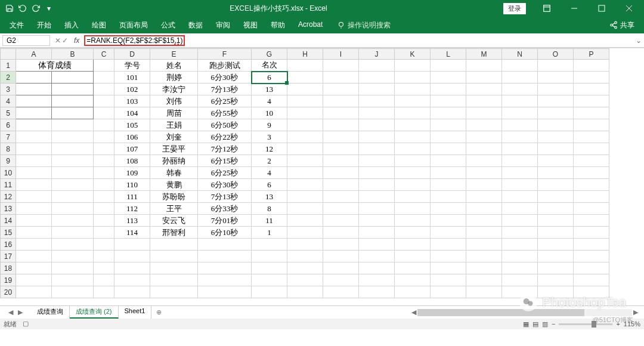 The width and height of the screenshot is (644, 346). Describe the element at coordinates (305, 197) in the screenshot. I see `cell-H12` at that location.